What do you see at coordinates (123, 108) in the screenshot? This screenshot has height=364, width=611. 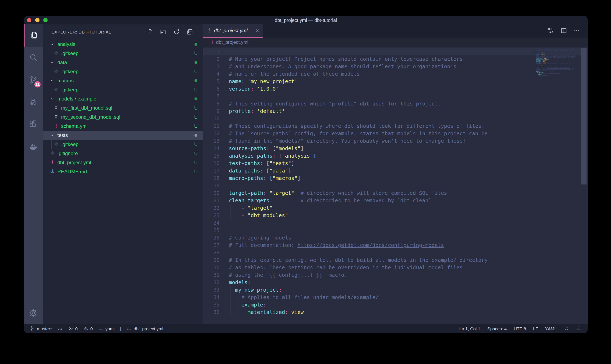 I see `tree-item-my-first-dbt-model-sql: my_first_dbt_model.sqlU` at bounding box center [123, 108].